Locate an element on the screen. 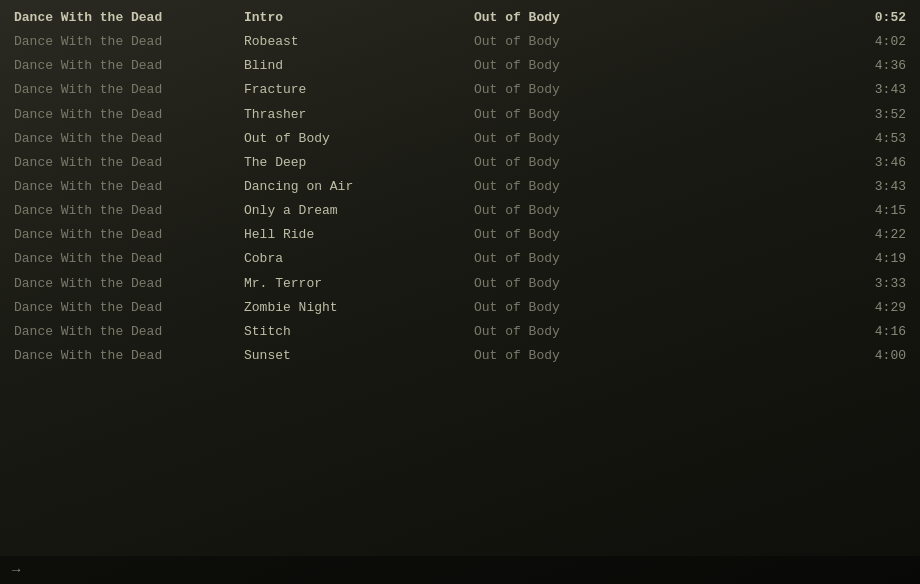 This screenshot has height=584, width=920. header-time: 0:52 is located at coordinates (790, 18).